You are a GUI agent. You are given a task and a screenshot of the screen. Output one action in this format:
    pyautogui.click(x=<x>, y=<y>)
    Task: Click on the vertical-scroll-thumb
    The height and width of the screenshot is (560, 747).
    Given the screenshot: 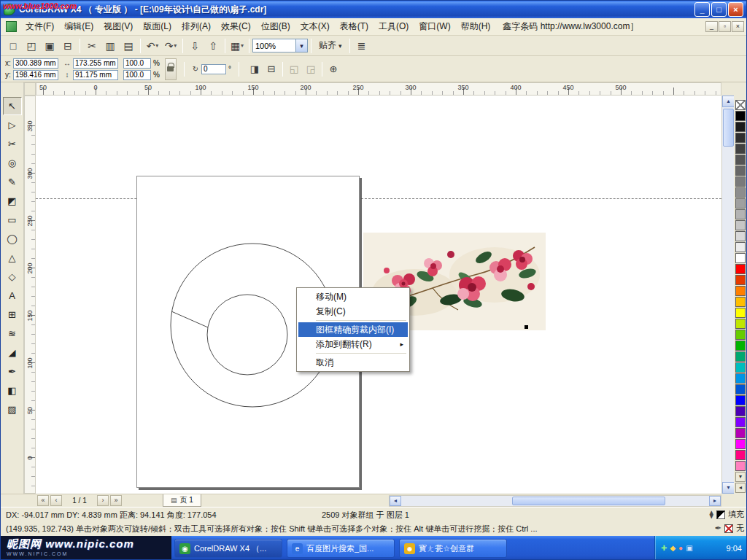 What is the action you would take?
    pyautogui.click(x=728, y=128)
    